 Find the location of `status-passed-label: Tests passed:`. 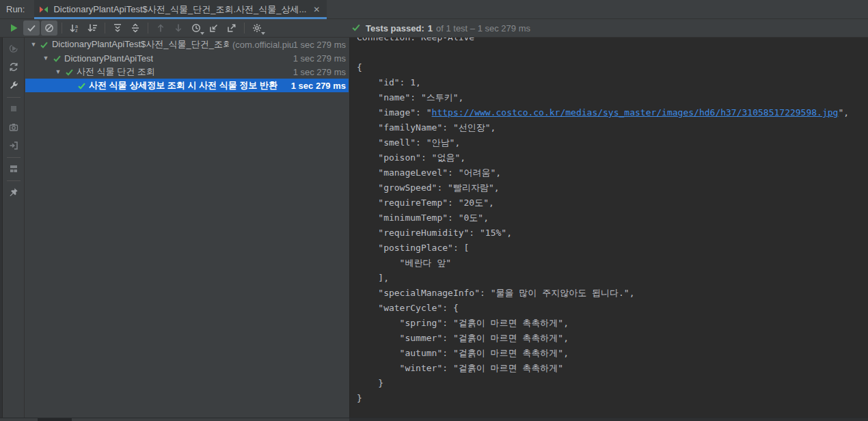

status-passed-label: Tests passed: is located at coordinates (395, 29).